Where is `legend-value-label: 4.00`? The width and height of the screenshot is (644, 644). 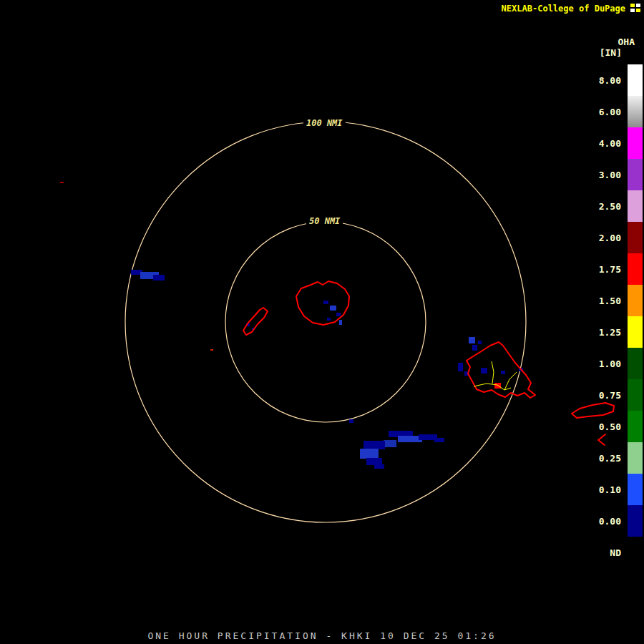
legend-value-label: 4.00 is located at coordinates (605, 143).